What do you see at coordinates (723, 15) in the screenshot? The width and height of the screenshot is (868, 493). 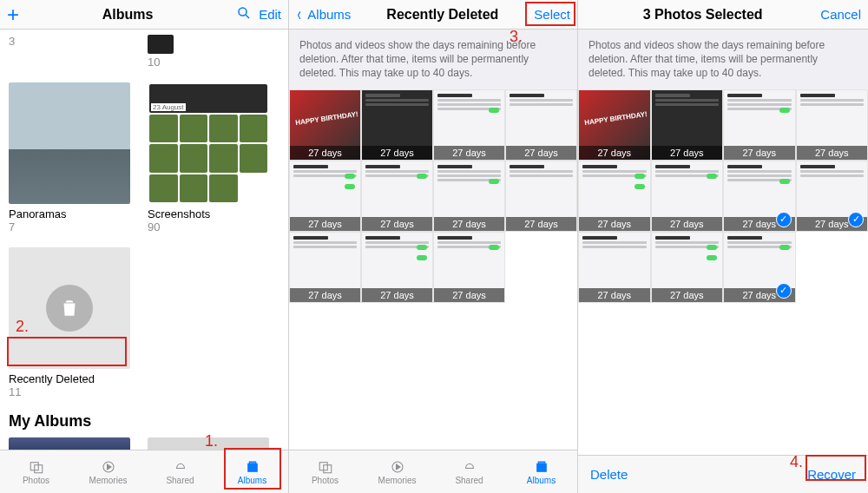 I see `nav-bar: 3 Photos Selected Cancel` at bounding box center [723, 15].